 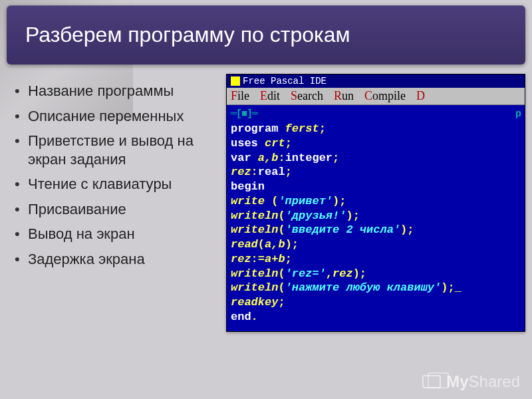 What do you see at coordinates (113, 116) in the screenshot?
I see `list-item: Описание переменных` at bounding box center [113, 116].